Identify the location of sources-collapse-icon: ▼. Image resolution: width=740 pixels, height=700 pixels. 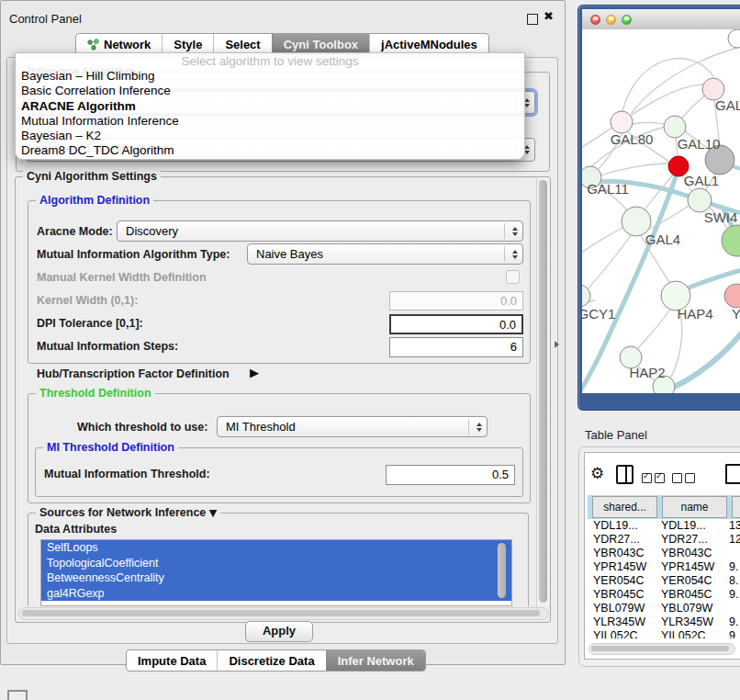
(213, 513).